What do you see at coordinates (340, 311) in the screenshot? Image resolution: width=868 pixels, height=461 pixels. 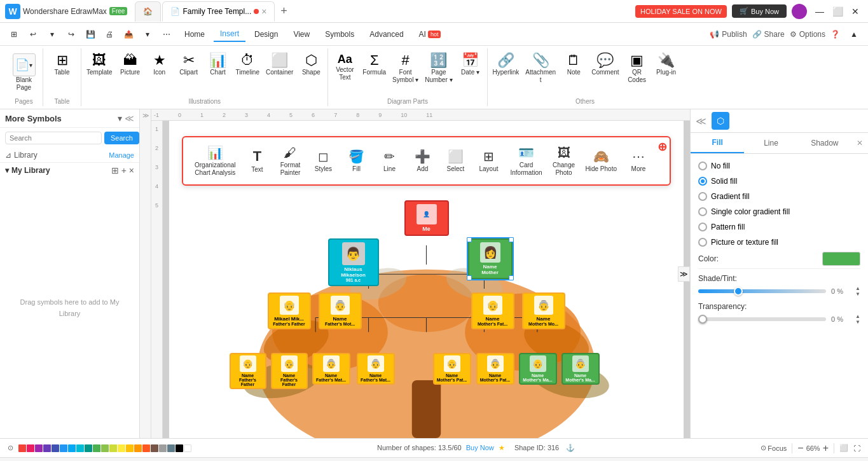 I see `card-fm: 👵 Name Father's Mot...` at bounding box center [340, 311].